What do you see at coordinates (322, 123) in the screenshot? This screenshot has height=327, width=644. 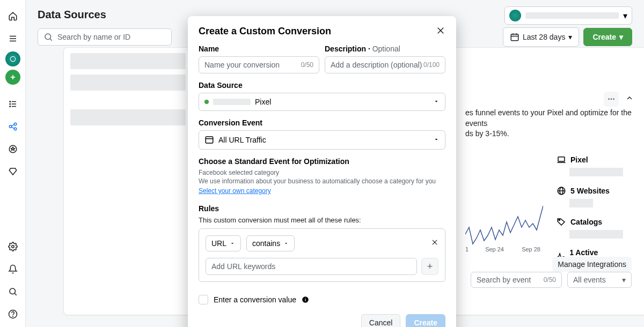 I see `conversion-event-label: Conversion Event` at bounding box center [322, 123].